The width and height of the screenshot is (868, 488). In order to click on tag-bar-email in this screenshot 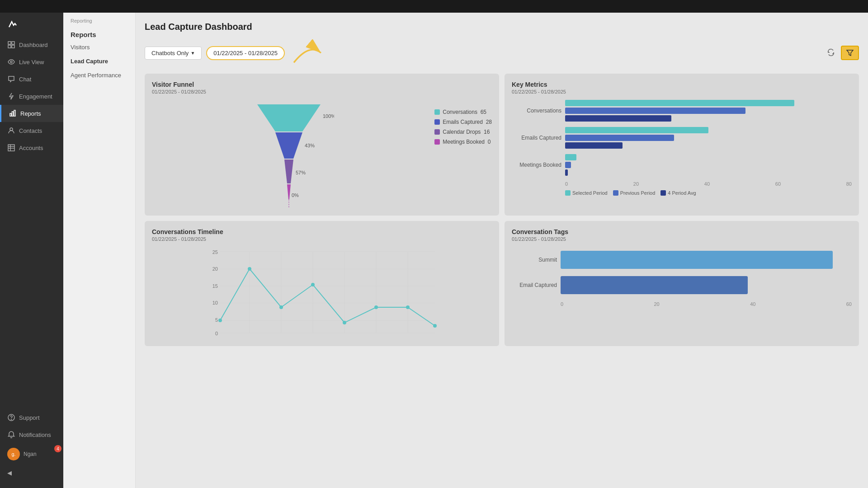, I will do `click(654, 285)`.